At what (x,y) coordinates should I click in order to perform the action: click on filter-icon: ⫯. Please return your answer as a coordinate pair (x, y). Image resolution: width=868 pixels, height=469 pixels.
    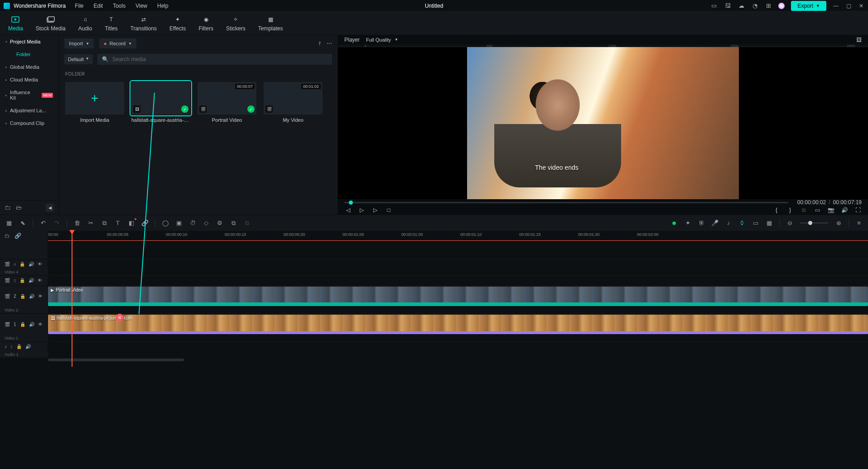
    Looking at the image, I should click on (320, 43).